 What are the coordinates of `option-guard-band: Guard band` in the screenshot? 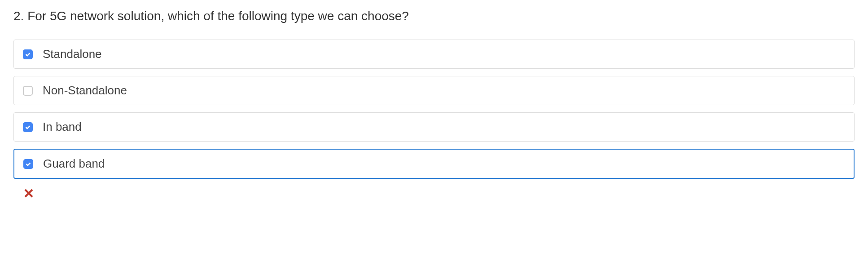 It's located at (434, 164).